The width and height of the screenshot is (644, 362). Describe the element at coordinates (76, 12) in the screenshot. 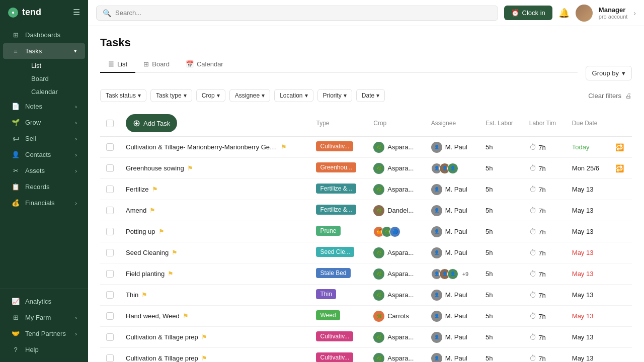

I see `hamburger-icon: ☰` at that location.